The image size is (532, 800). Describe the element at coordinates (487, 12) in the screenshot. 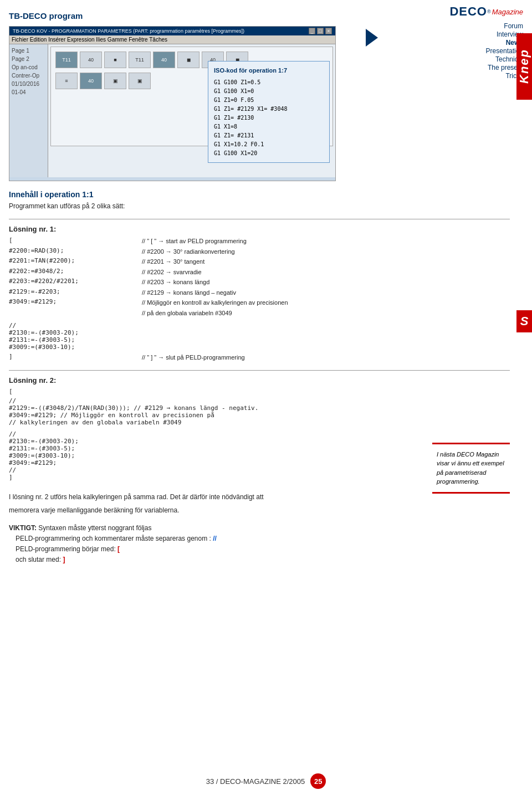

I see `logo-area: DECO ® Magazine` at that location.